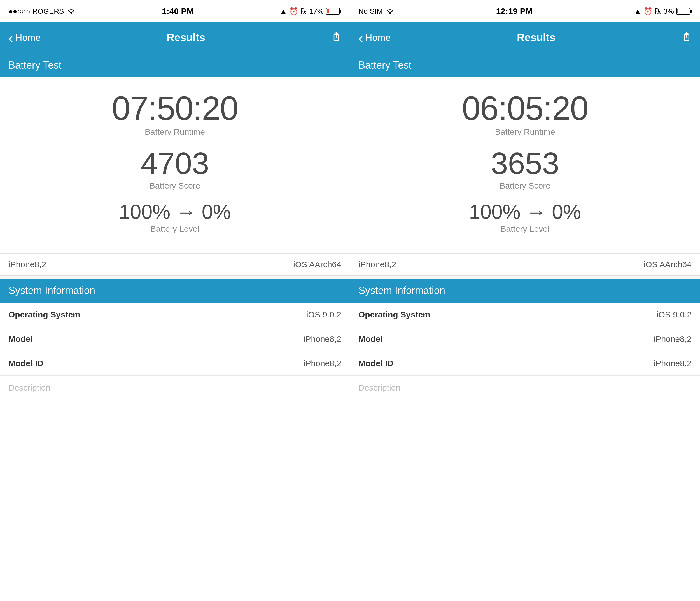 Image resolution: width=700 pixels, height=601 pixels. I want to click on battery-runtime-value: 07:50:20, so click(175, 108).